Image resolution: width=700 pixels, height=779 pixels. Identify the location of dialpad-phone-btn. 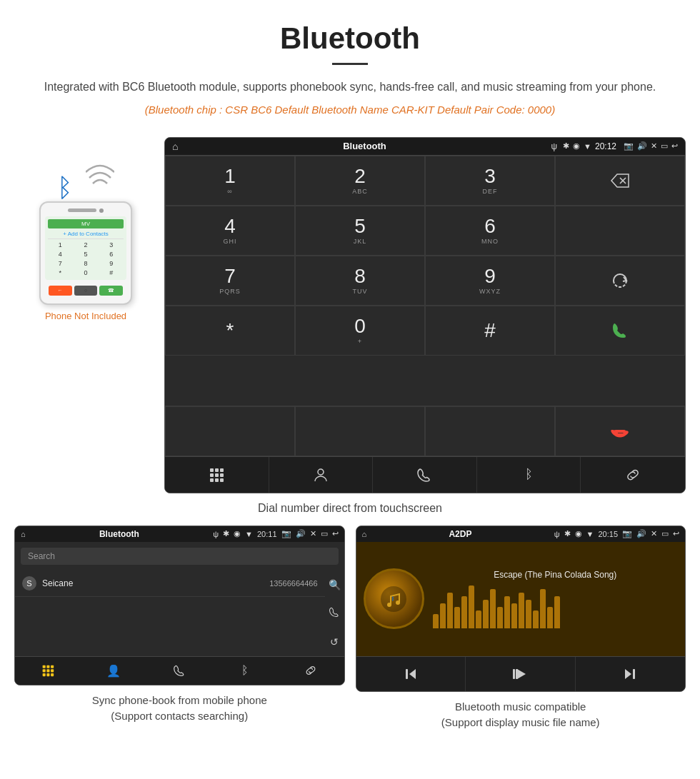
(425, 475).